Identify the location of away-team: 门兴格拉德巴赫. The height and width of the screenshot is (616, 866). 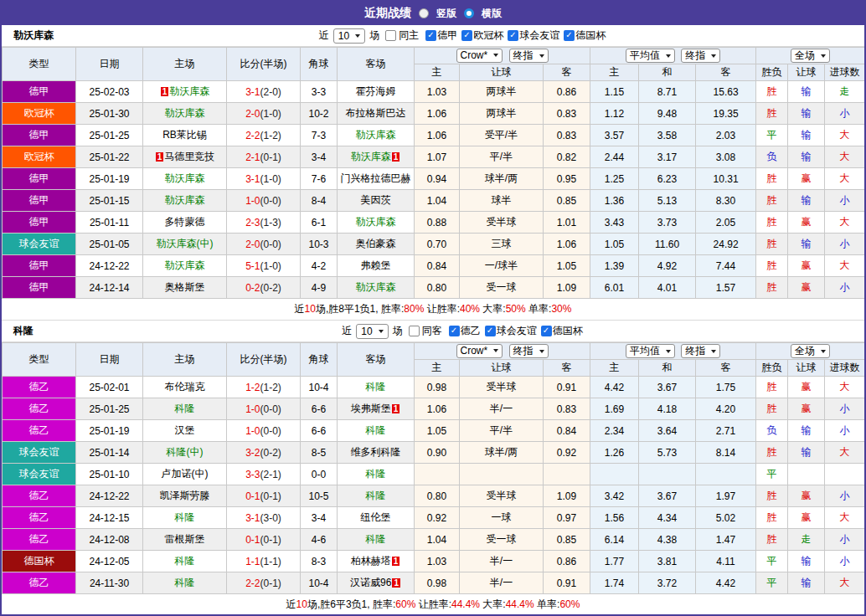
(376, 179).